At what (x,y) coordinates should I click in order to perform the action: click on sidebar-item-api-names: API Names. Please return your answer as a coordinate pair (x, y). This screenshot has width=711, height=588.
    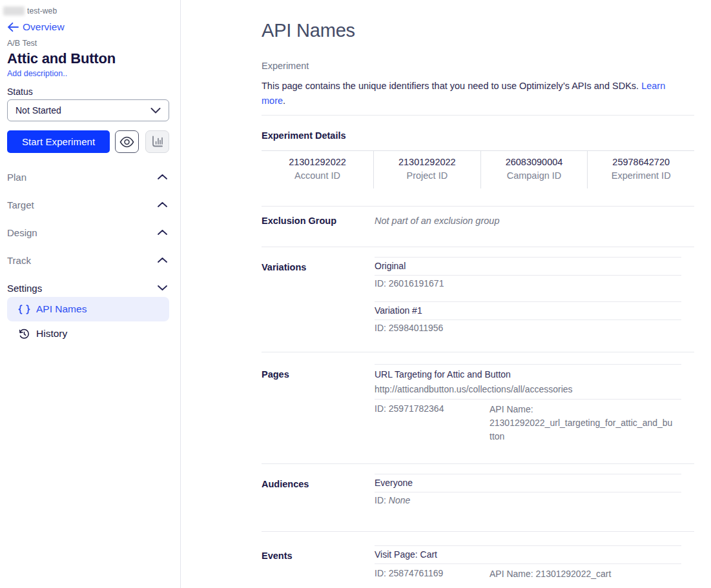
    Looking at the image, I should click on (88, 309).